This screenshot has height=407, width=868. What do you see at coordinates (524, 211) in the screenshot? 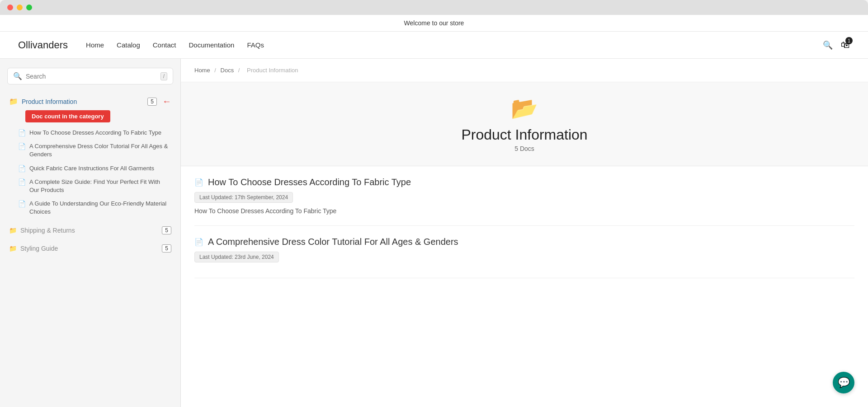
I see `doc-item-desc-1: How To Choose Dresses According To Fabri…` at bounding box center [524, 211].